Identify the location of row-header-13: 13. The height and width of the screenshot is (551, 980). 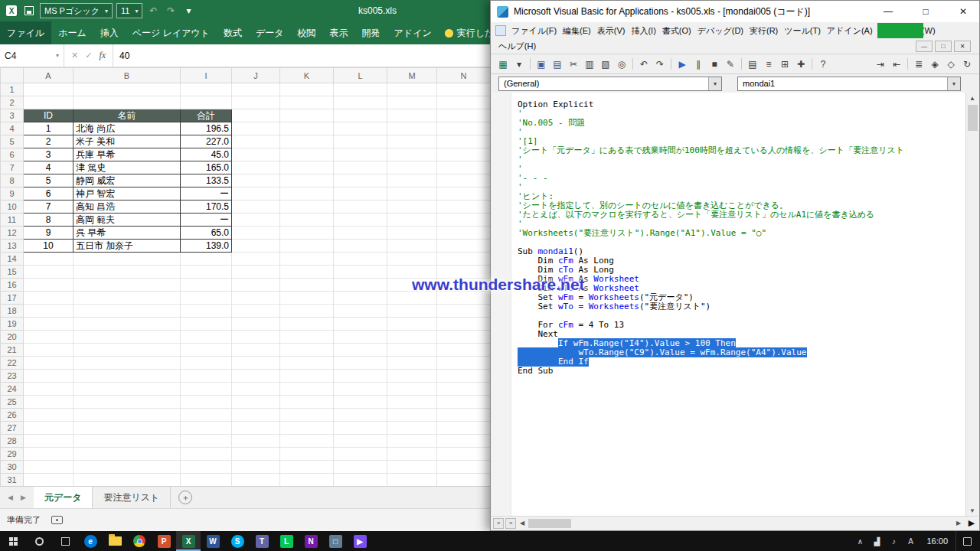
(12, 246).